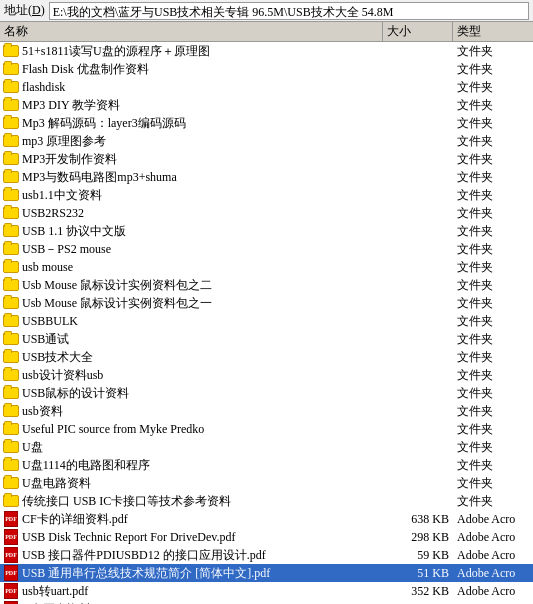  What do you see at coordinates (266, 339) in the screenshot?
I see `file-row: USB通试文件夹` at bounding box center [266, 339].